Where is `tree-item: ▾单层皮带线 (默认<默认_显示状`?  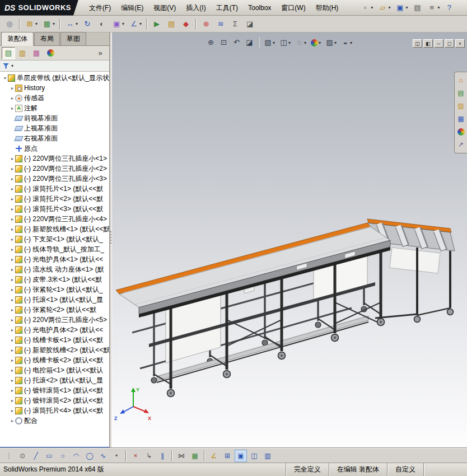
tree-item: ▾单层皮带线 (默认<默认_显示状 is located at coordinates (55, 78).